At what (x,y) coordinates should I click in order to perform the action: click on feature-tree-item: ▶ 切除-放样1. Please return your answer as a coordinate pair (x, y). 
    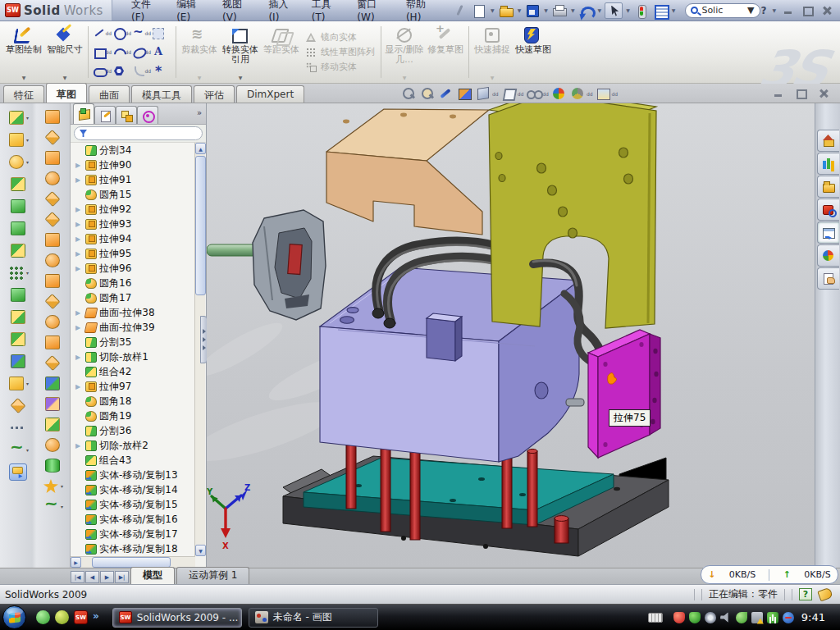
    Looking at the image, I should click on (135, 357).